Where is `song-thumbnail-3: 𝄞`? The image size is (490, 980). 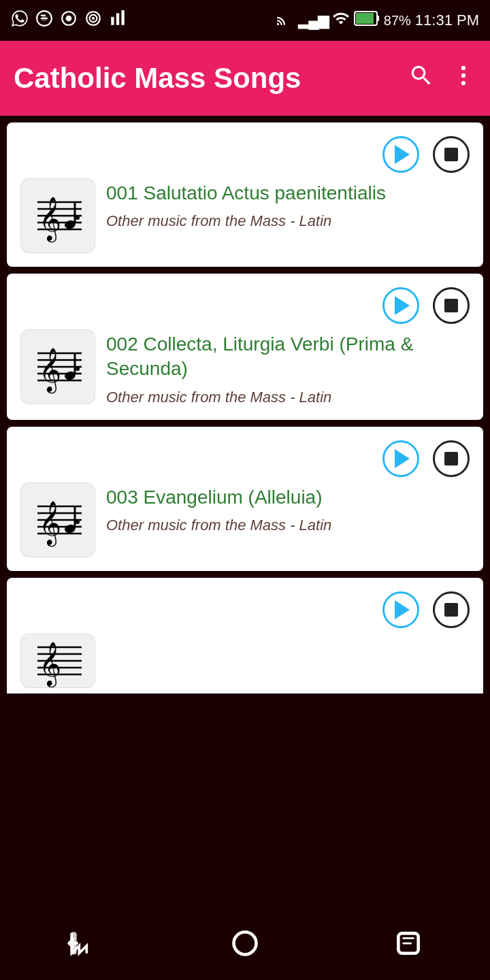 song-thumbnail-3: 𝄞 is located at coordinates (58, 520).